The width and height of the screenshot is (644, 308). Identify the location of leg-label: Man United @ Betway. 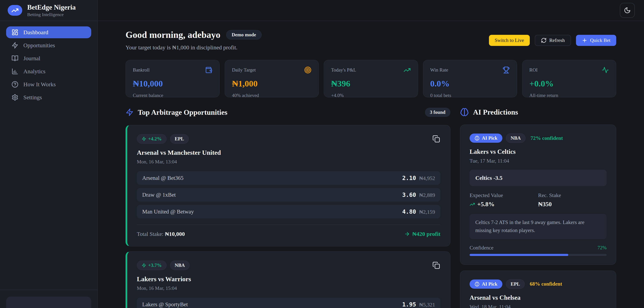
(168, 212).